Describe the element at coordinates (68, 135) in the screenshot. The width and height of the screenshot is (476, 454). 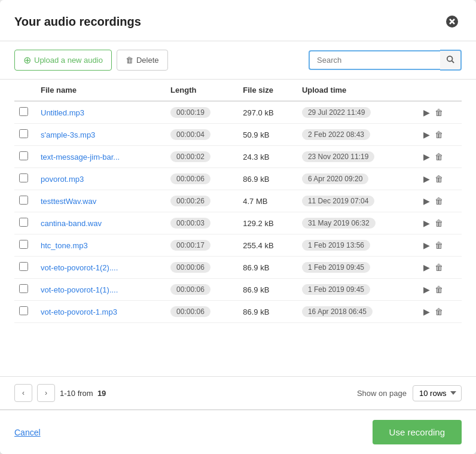
I see `filename-link: s'ample-3s.mp3` at that location.